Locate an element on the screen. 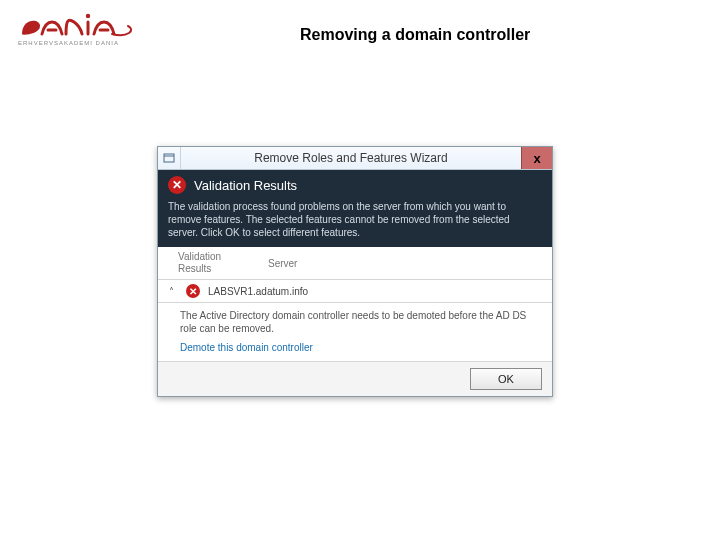 This screenshot has width=720, height=540. validation-message: The validation process found problems on… is located at coordinates (355, 224).